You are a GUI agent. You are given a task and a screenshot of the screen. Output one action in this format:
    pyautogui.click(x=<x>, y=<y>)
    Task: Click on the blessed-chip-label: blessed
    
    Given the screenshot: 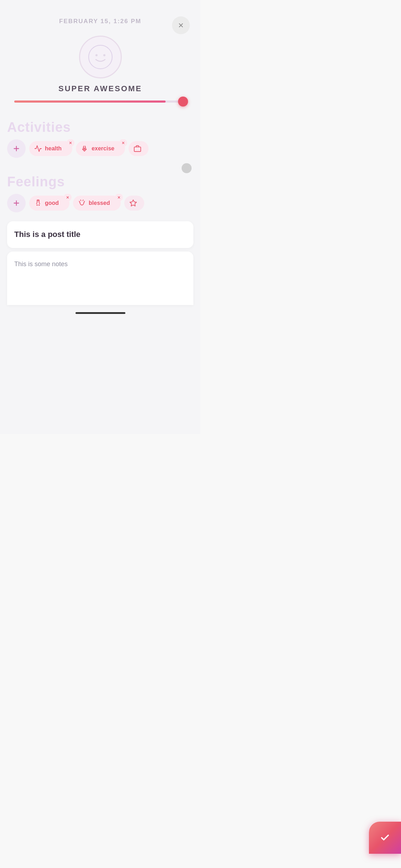 What is the action you would take?
    pyautogui.click(x=99, y=203)
    